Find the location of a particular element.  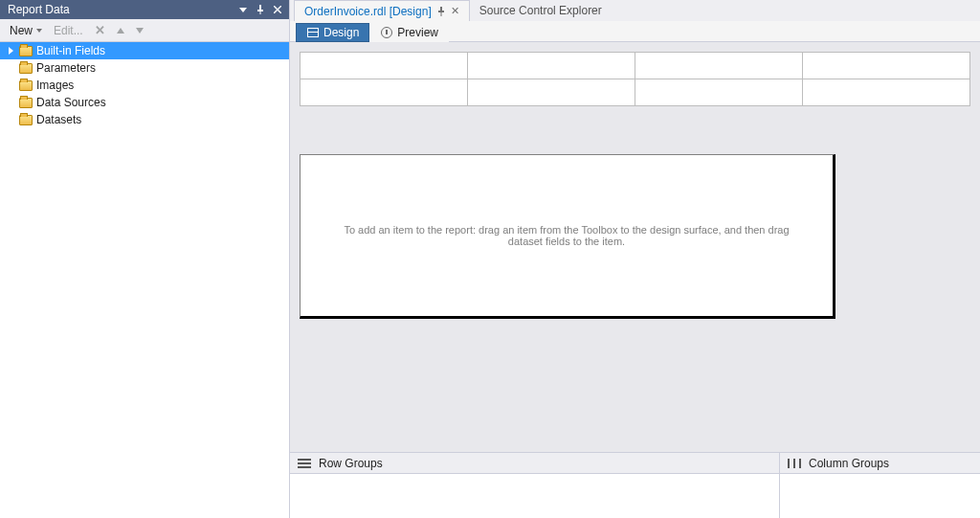

preview-icon is located at coordinates (387, 33).